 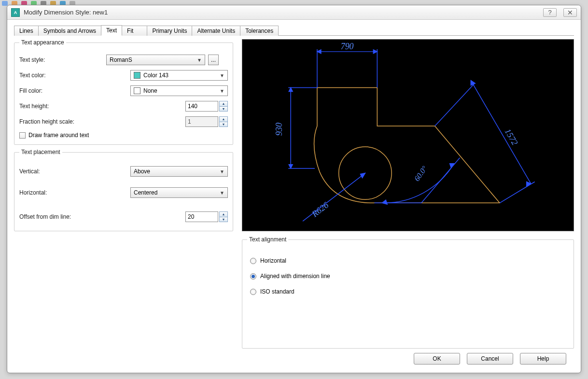 I want to click on radio-aligned-row: Aligned with dimension line, so click(x=409, y=276).